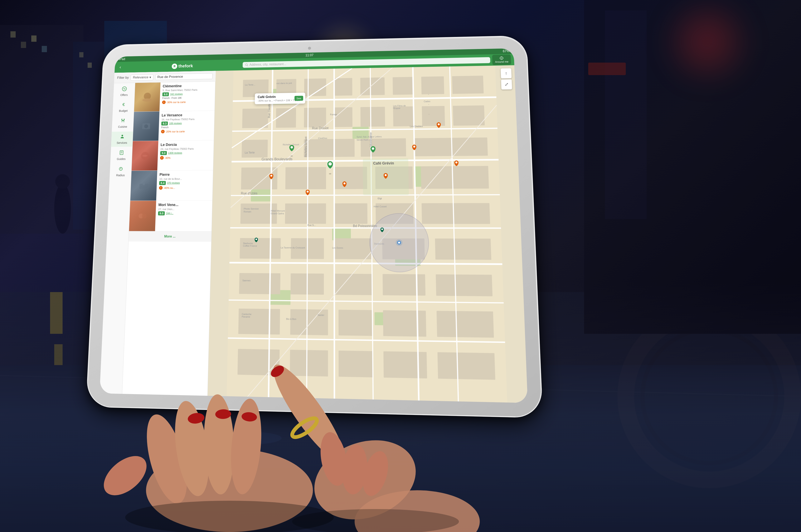 The image size is (801, 532). Describe the element at coordinates (320, 128) in the screenshot. I see `svg-text: Rue Drouot` at that location.